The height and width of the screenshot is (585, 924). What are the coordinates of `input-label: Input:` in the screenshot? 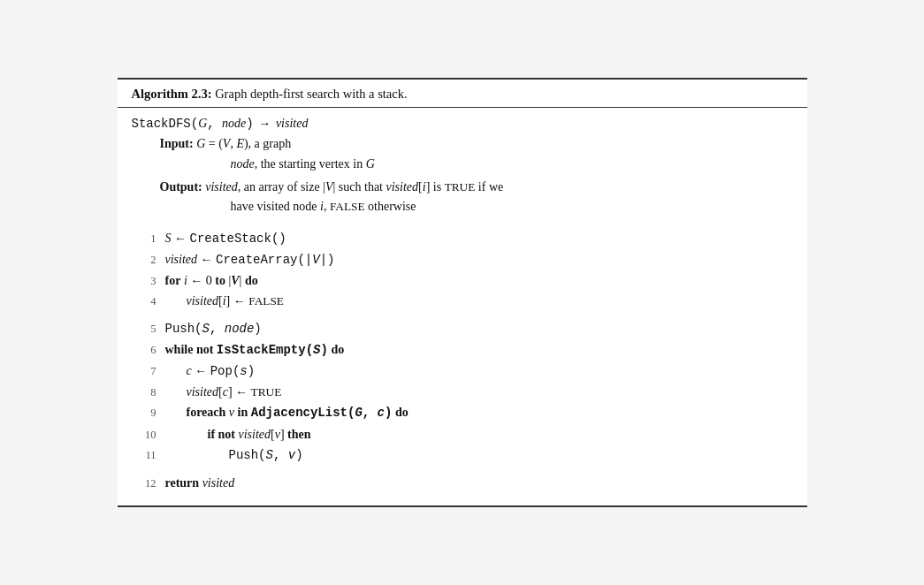 It's located at (177, 143).